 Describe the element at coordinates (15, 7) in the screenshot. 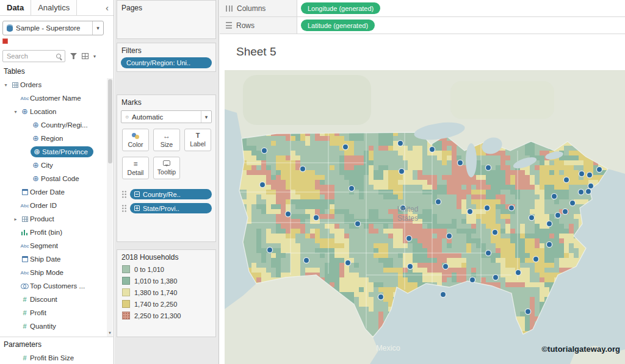

I see `tab-data: Data` at that location.